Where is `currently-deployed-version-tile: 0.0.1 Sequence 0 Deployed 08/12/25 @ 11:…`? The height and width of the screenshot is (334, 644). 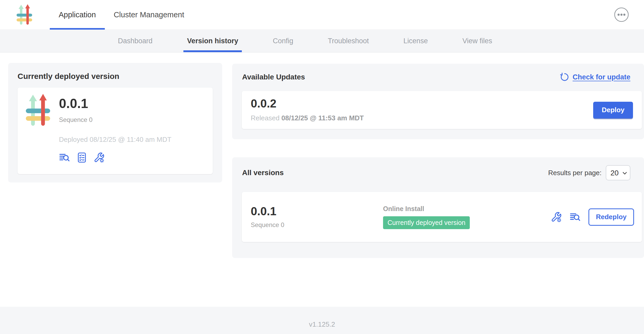
currently-deployed-version-tile: 0.0.1 Sequence 0 Deployed 08/12/25 @ 11:… is located at coordinates (115, 131).